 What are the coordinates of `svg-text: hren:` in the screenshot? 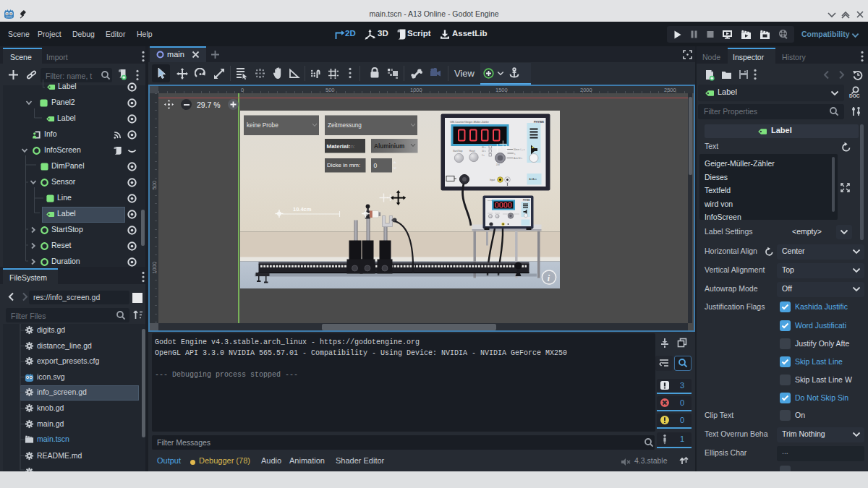 It's located at (349, 146).